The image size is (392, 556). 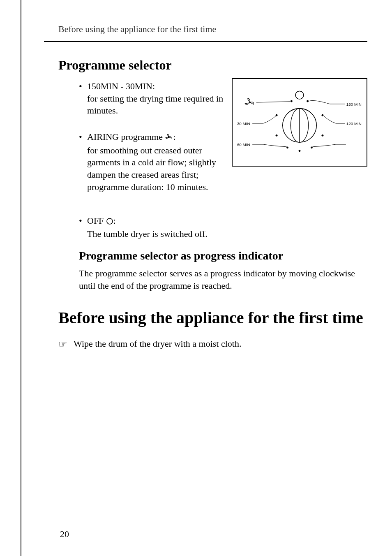 I want to click on pointing-hand-icon: ☞, so click(x=63, y=344).